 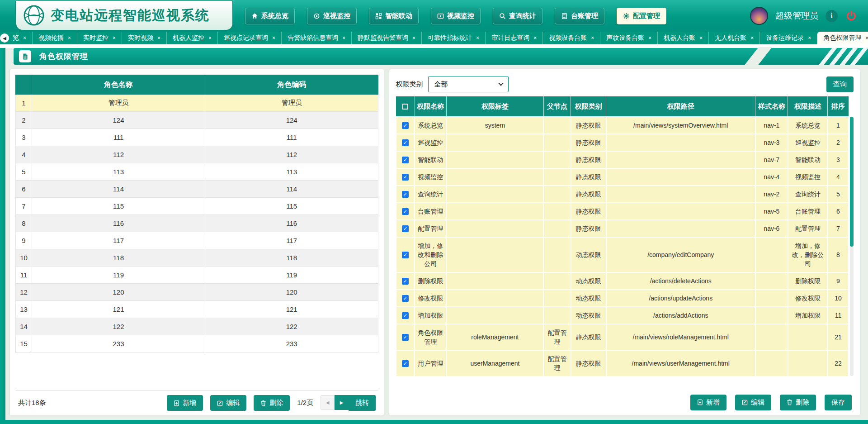 What do you see at coordinates (197, 189) in the screenshot?
I see `role-row: 6114114` at bounding box center [197, 189].